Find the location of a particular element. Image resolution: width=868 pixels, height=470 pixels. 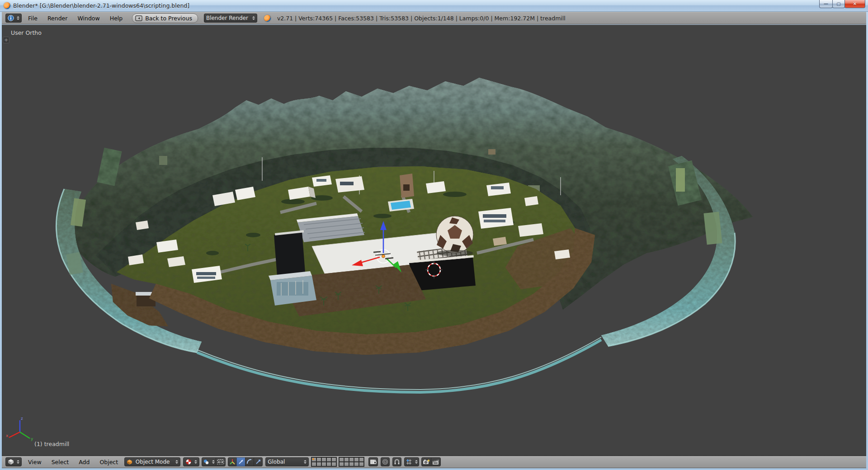

center-points-icon is located at coordinates (221, 462).